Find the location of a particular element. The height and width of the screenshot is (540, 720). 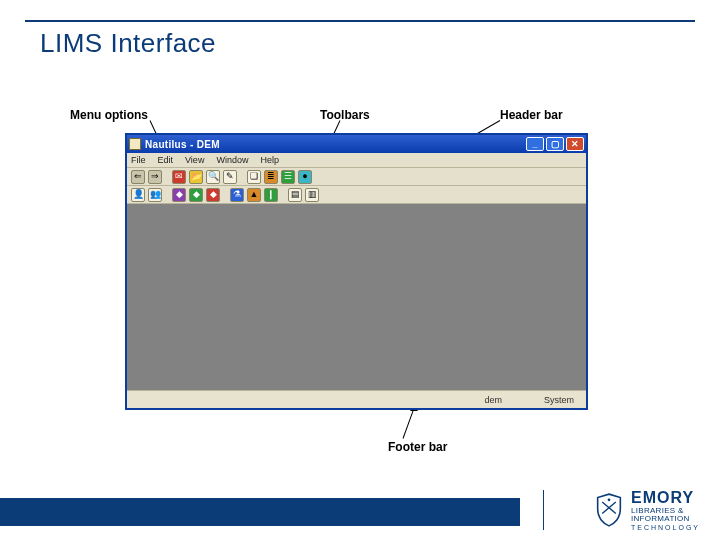

tube-icon: ❙ is located at coordinates (271, 195).